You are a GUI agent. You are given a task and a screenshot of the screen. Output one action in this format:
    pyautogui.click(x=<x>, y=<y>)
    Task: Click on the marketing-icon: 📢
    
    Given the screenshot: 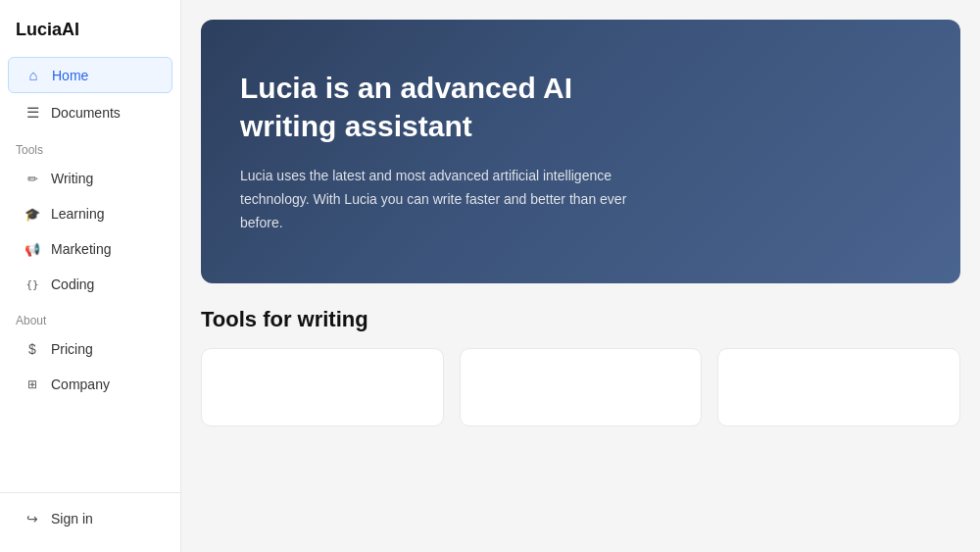 What is the action you would take?
    pyautogui.click(x=32, y=249)
    